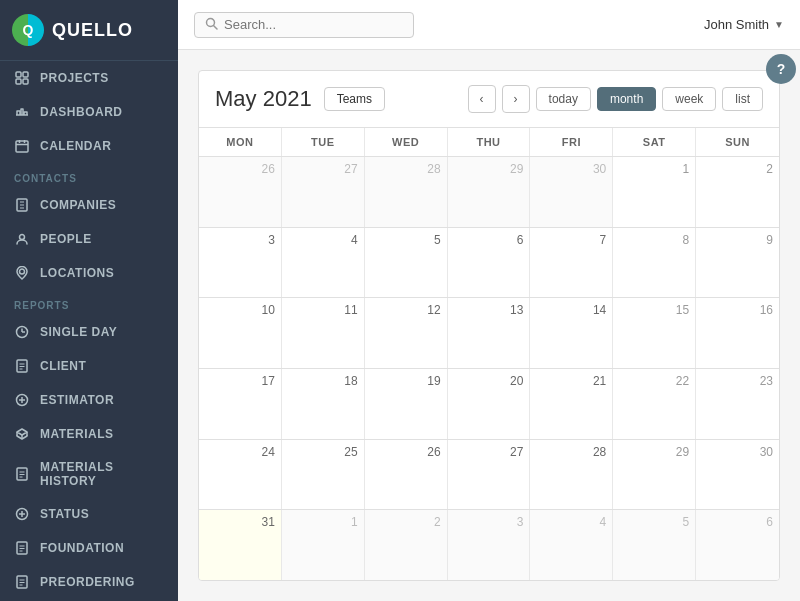  I want to click on calendar-date: 23, so click(738, 382).